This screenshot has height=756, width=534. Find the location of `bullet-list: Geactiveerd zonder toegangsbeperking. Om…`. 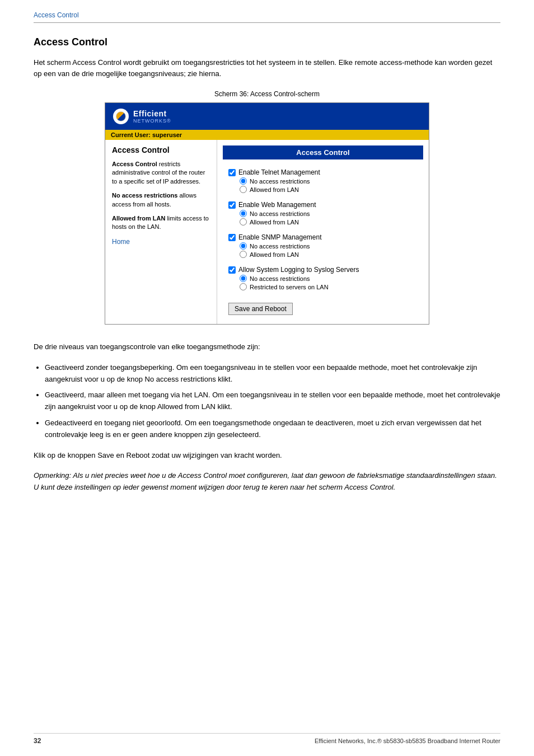

bullet-list: Geactiveerd zonder toegangsbeperking. Om… is located at coordinates (273, 402).